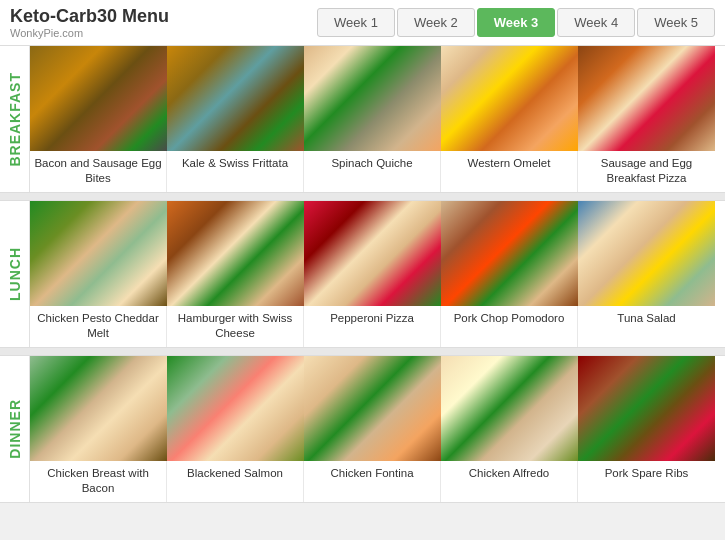 The width and height of the screenshot is (725, 540). I want to click on meal-label-container: Lunch, so click(15, 274).